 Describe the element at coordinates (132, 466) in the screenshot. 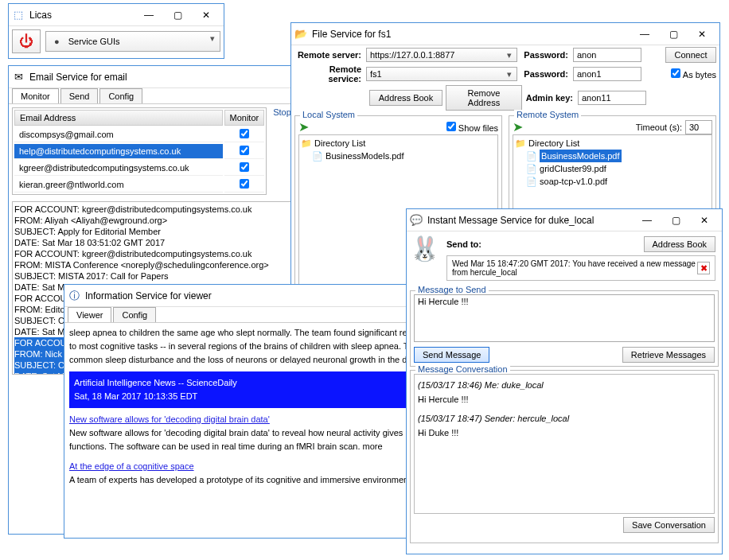

I see `article-link-2: At the edge of a cognitive space` at that location.